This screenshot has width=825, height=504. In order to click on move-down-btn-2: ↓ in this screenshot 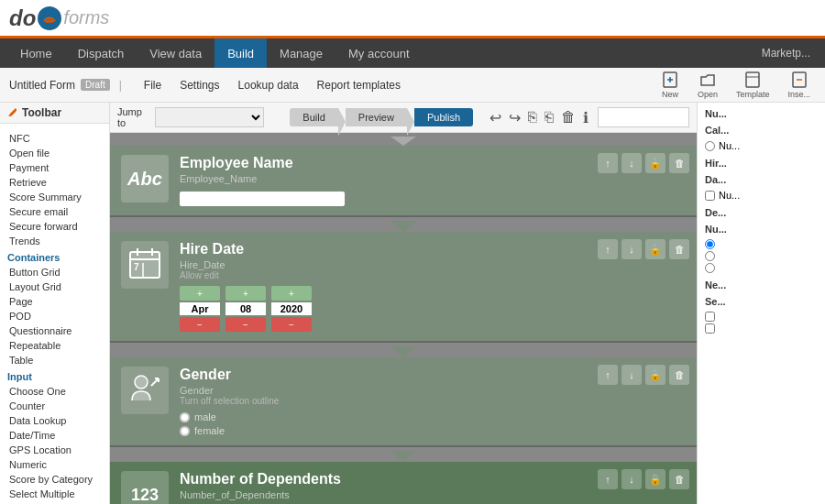, I will do `click(632, 249)`.